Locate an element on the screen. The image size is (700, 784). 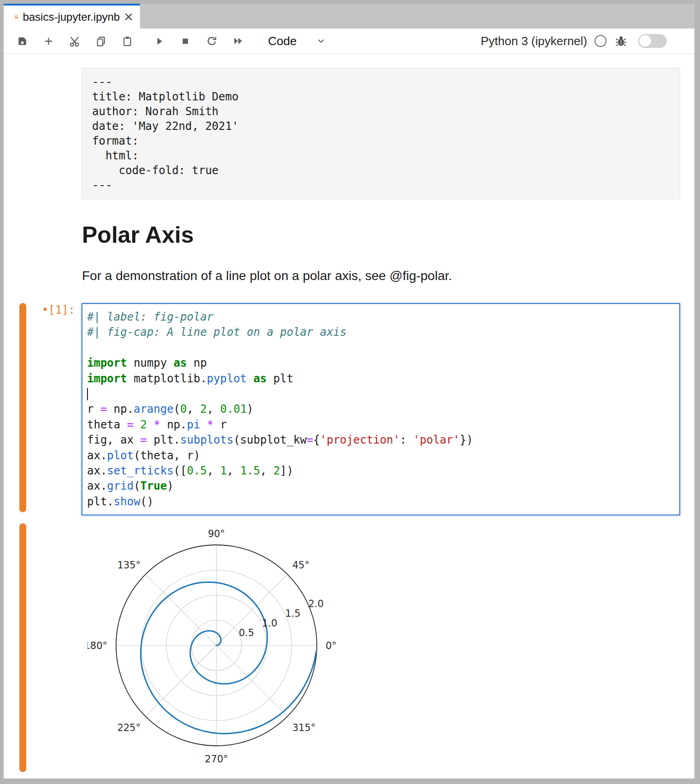
tab-title: basics-jupyter.ipynb is located at coordinates (71, 17).